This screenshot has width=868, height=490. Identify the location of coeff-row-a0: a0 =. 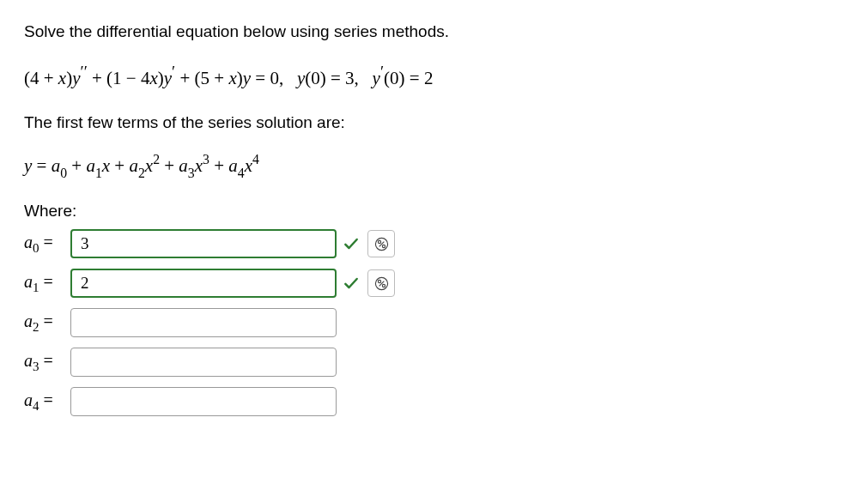
(434, 244).